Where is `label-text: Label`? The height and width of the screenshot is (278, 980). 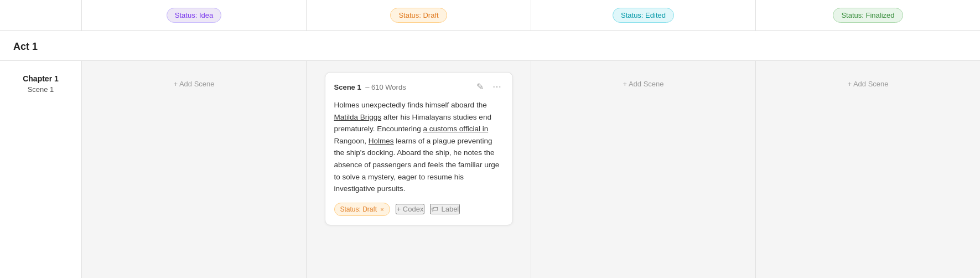
label-text: Label is located at coordinates (450, 209).